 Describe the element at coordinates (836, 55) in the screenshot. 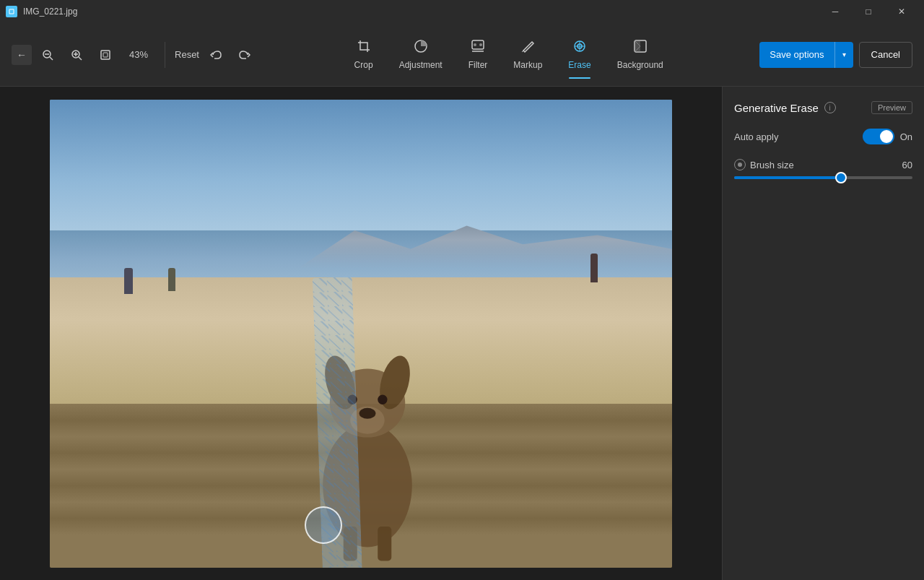

I see `toolbar-right: Save options ▾ Cancel` at that location.